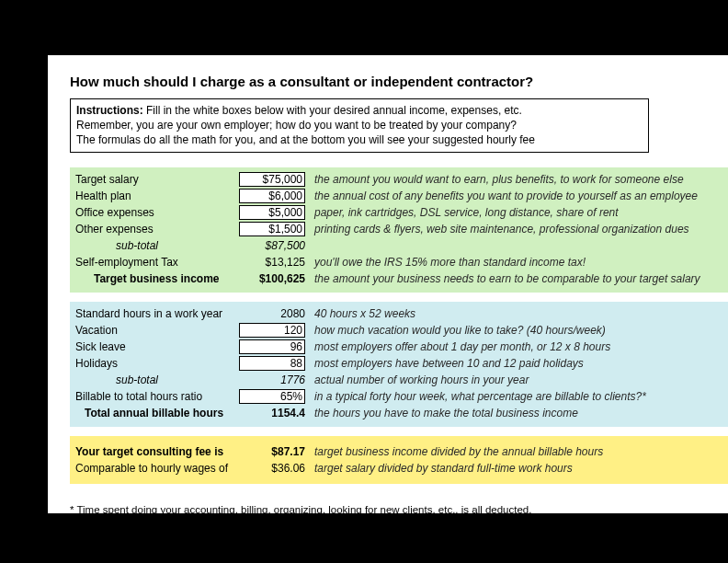  I want to click on health-plan-input, so click(272, 196).